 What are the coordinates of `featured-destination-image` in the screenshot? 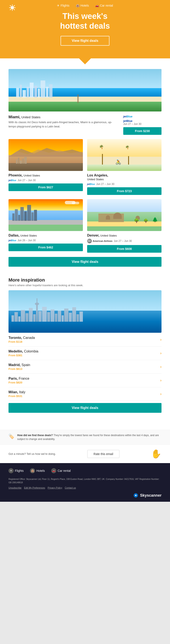 It's located at (85, 90).